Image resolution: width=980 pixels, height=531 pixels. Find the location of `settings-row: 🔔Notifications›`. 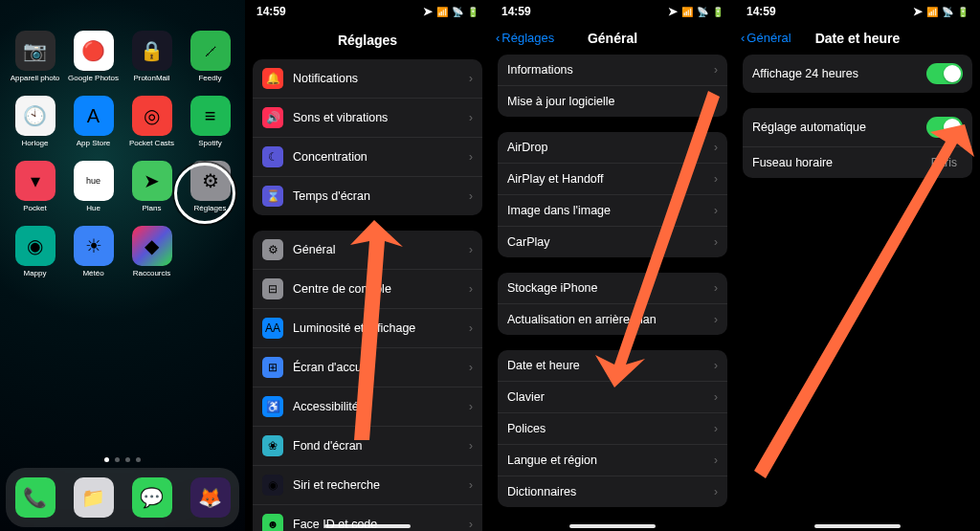

settings-row: 🔔Notifications› is located at coordinates (368, 78).